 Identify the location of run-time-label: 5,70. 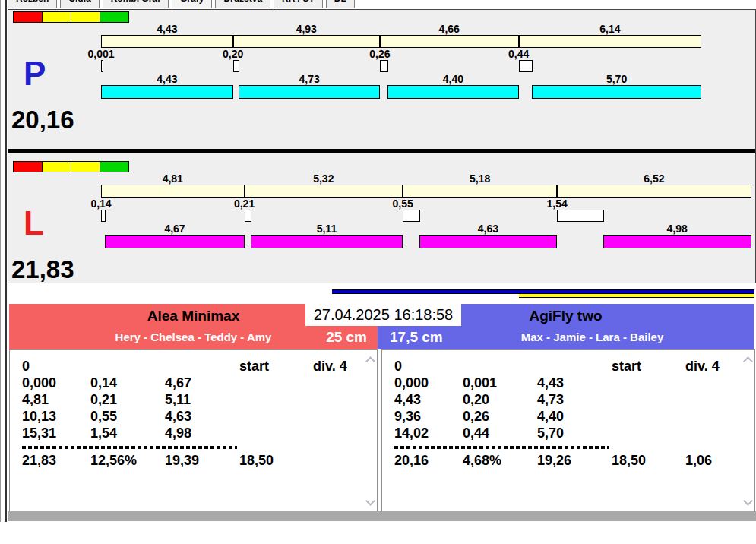
(617, 79).